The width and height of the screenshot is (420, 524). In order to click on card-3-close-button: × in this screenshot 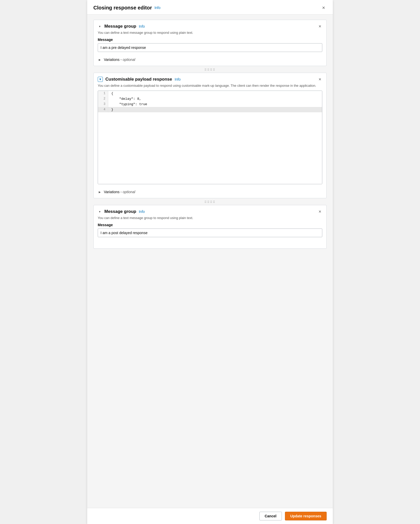, I will do `click(320, 212)`.